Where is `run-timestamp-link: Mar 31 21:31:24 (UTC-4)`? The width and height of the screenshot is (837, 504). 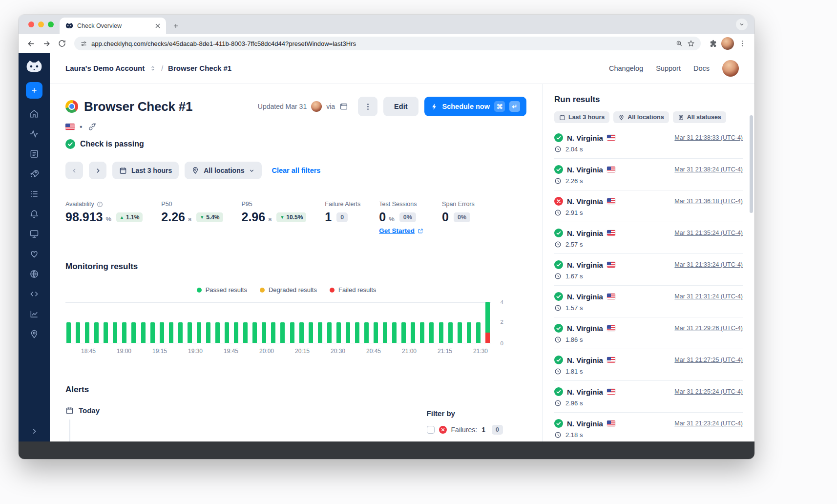 run-timestamp-link: Mar 31 21:31:24 (UTC-4) is located at coordinates (709, 296).